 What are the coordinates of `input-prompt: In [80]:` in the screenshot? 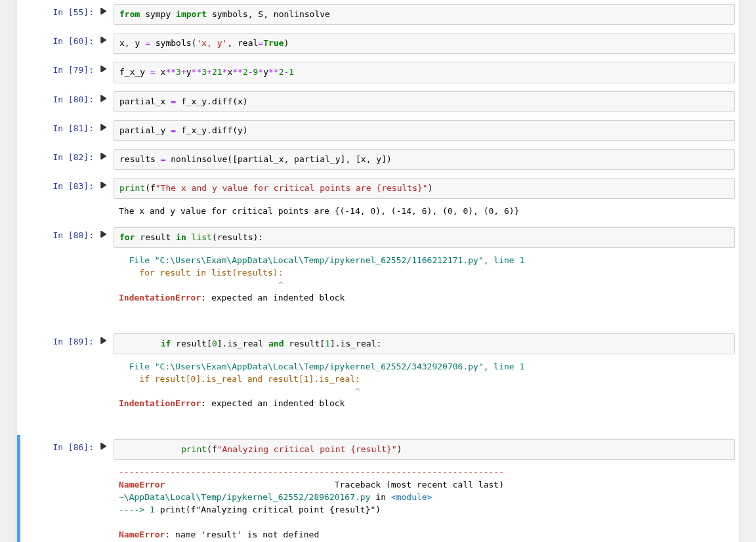 It's located at (59, 102).